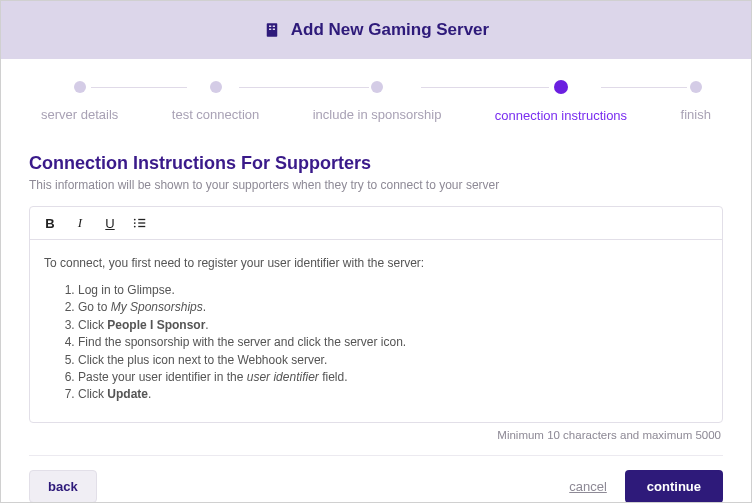 Image resolution: width=752 pixels, height=503 pixels. Describe the element at coordinates (376, 30) in the screenshot. I see `modal-header: Add New Gaming Server` at that location.